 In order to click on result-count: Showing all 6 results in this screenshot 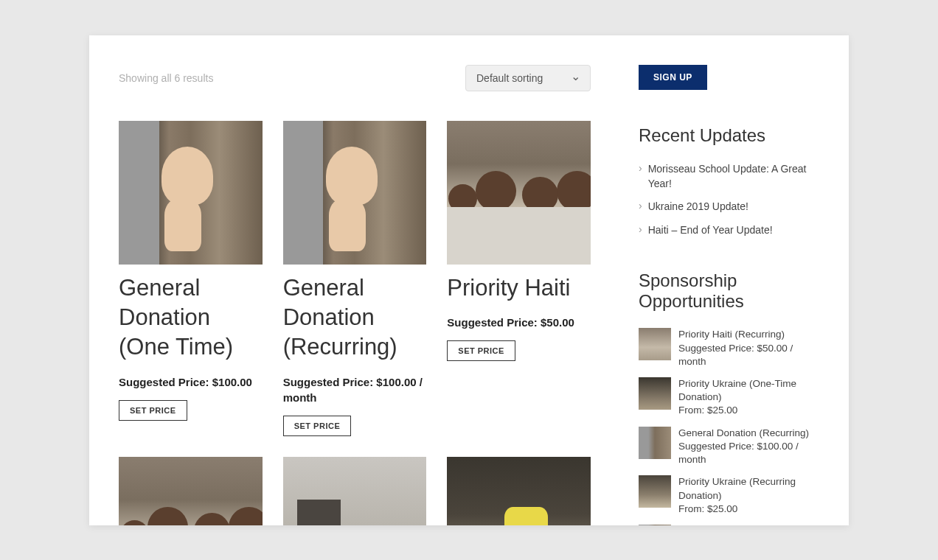, I will do `click(166, 78)`.